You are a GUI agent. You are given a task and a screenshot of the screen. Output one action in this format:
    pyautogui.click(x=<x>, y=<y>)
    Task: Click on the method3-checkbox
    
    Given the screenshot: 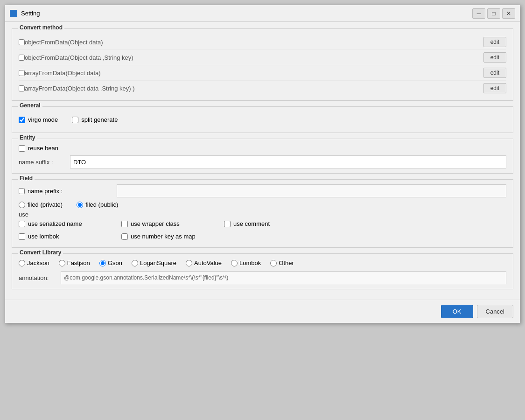 What is the action you would take?
    pyautogui.click(x=21, y=73)
    